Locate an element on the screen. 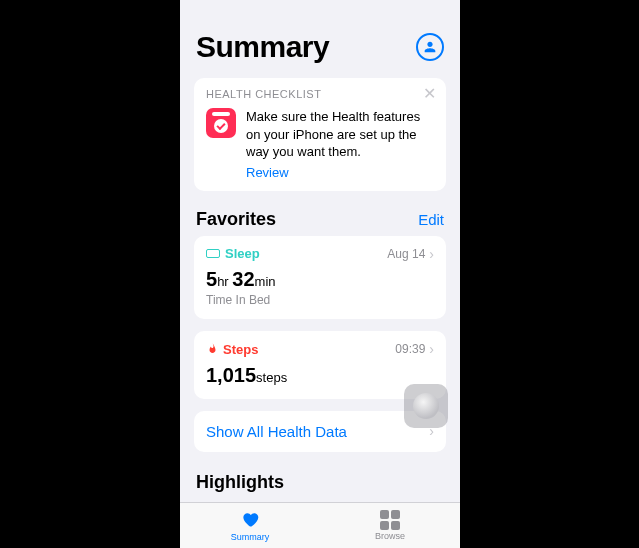  favorites-title: Favorites is located at coordinates (236, 220).